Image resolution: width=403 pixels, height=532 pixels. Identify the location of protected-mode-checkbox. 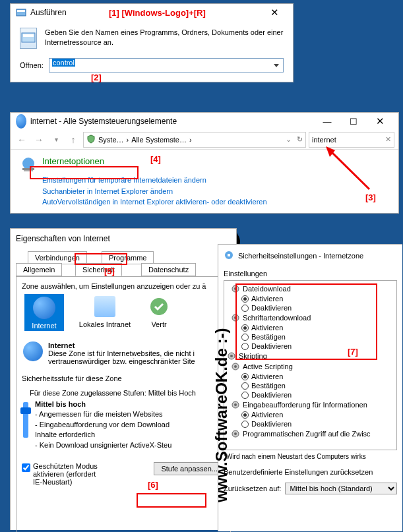
(26, 468).